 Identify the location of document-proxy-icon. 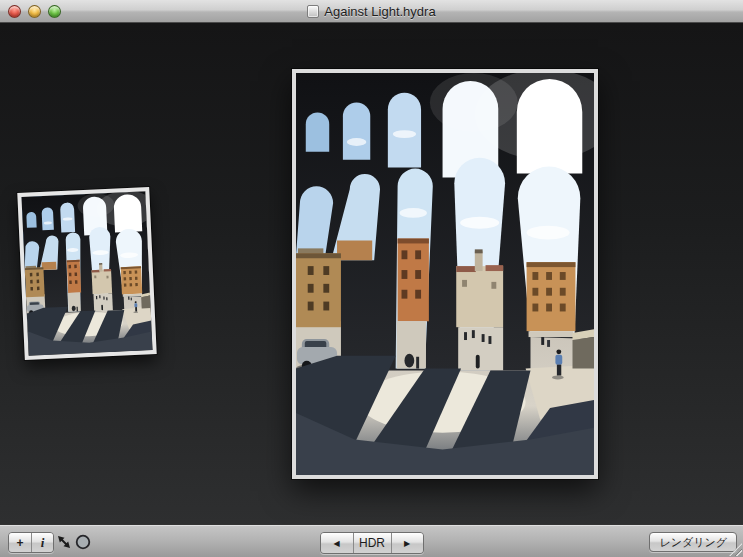
(313, 12).